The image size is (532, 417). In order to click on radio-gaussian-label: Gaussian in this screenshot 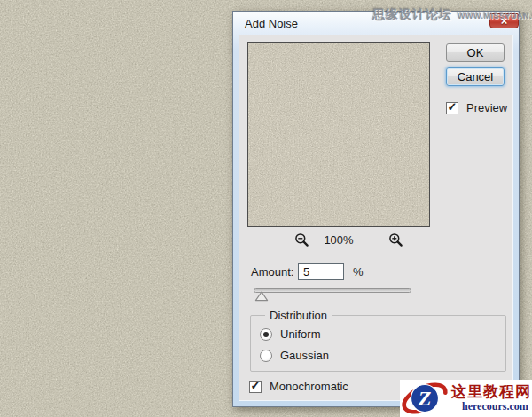, I will do `click(305, 355)`.